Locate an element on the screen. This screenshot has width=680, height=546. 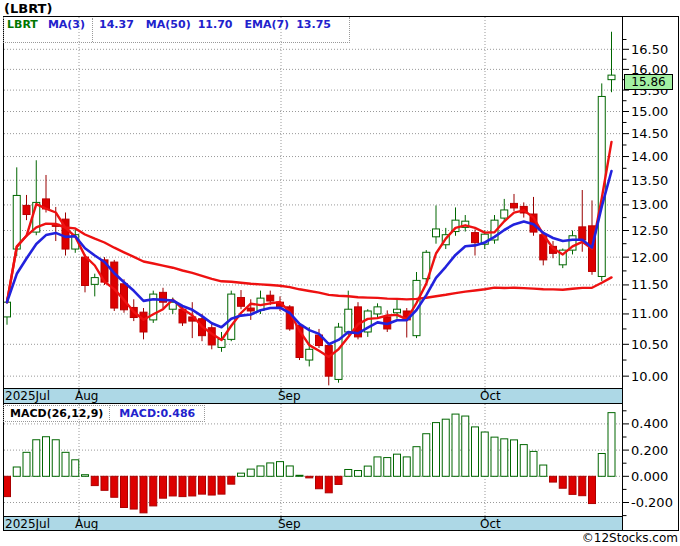
ma3-value: 14.37 is located at coordinates (116, 24).